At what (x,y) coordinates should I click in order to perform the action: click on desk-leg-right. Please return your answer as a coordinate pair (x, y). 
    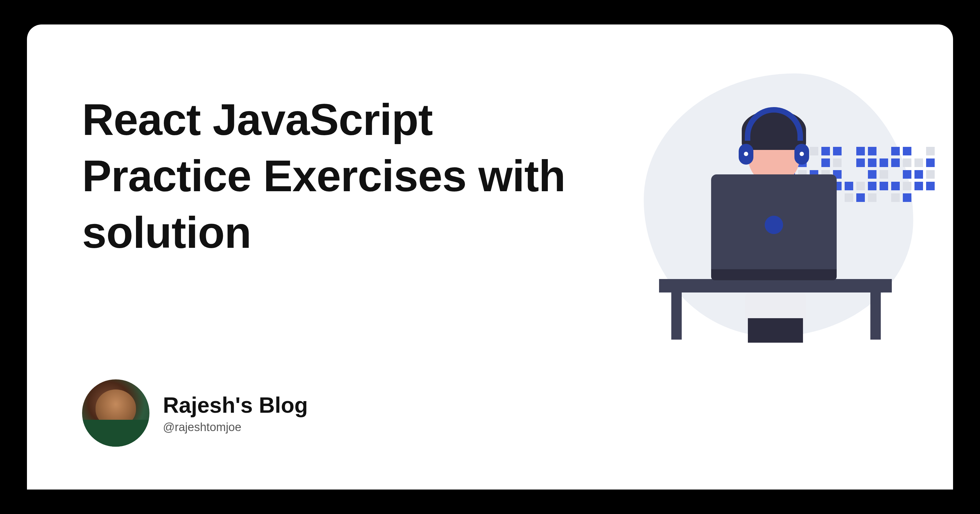
    Looking at the image, I should click on (876, 315).